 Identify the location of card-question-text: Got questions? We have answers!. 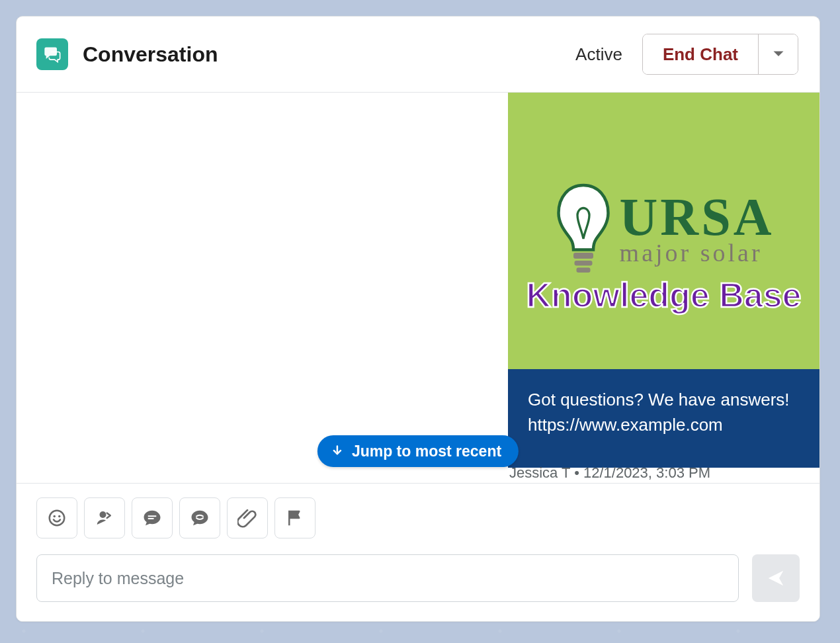
(664, 400).